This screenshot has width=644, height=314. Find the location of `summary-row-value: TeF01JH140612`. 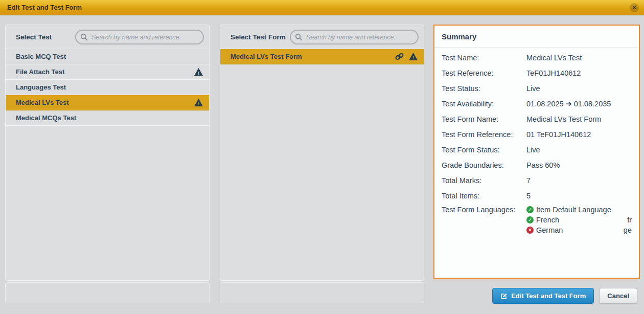

summary-row-value: TeF01JH140612 is located at coordinates (579, 73).